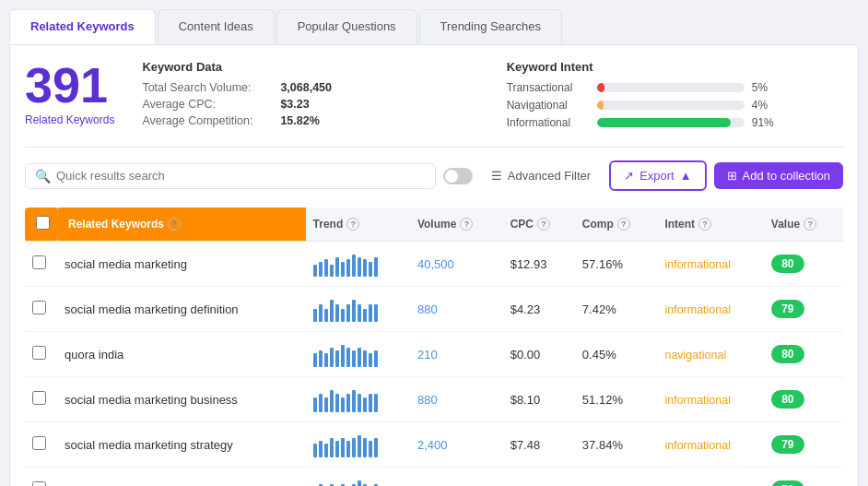  I want to click on comp-cell: 0.45%, so click(616, 354).